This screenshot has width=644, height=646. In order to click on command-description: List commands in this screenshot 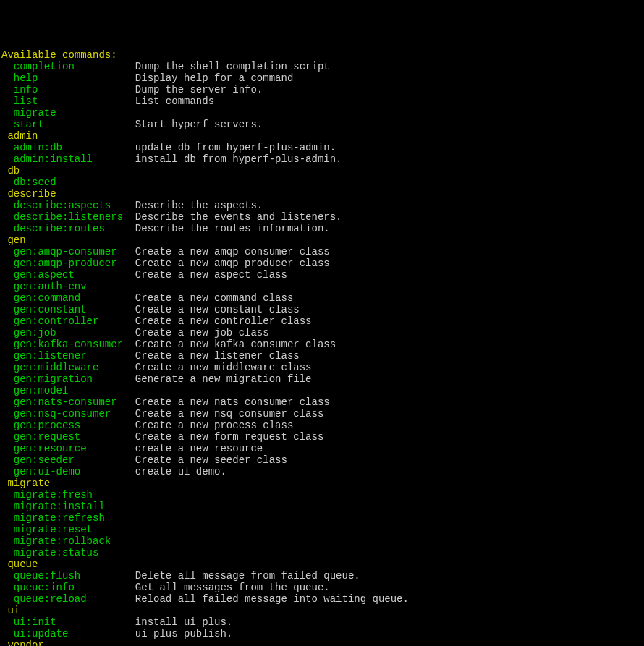, I will do `click(175, 101)`.